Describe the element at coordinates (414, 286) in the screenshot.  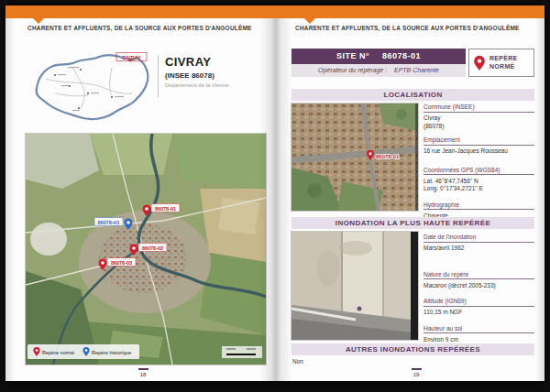
I see `doorway-shadow` at that location.